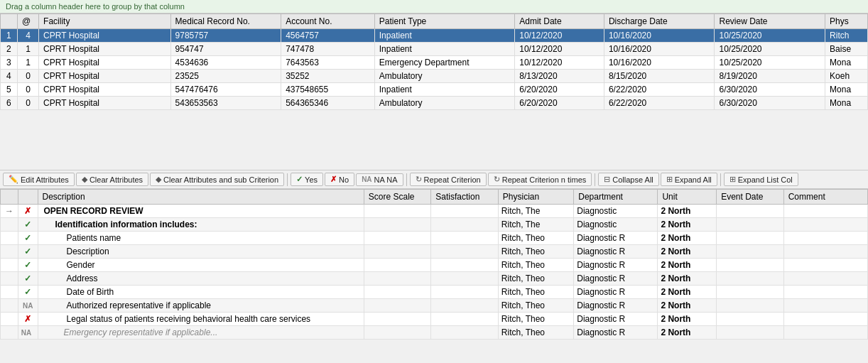  What do you see at coordinates (435, 293) in the screenshot?
I see `lower-grid-row: ✓ Date of Birth Ritch, Theo Diagnostic R…` at bounding box center [435, 293].